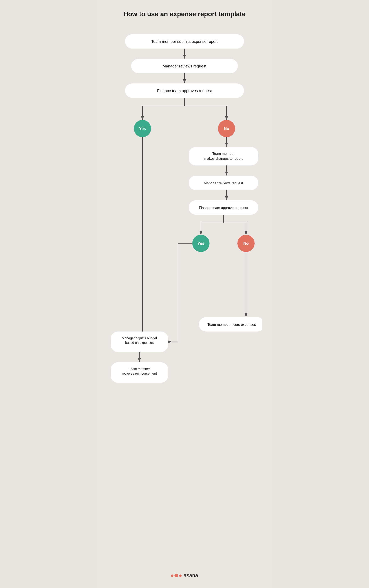  What do you see at coordinates (176, 576) in the screenshot?
I see `dot-center-icon` at bounding box center [176, 576].